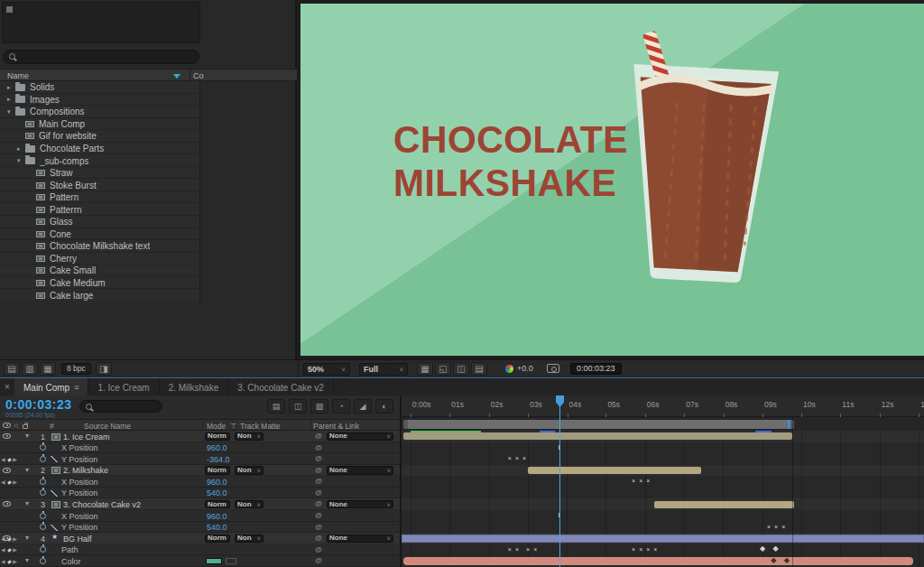 The width and height of the screenshot is (924, 567). I want to click on property-value: -364.0, so click(218, 460).